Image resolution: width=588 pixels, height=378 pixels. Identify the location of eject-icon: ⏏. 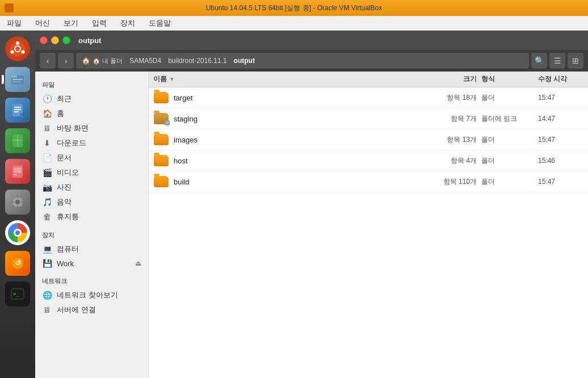
(138, 263).